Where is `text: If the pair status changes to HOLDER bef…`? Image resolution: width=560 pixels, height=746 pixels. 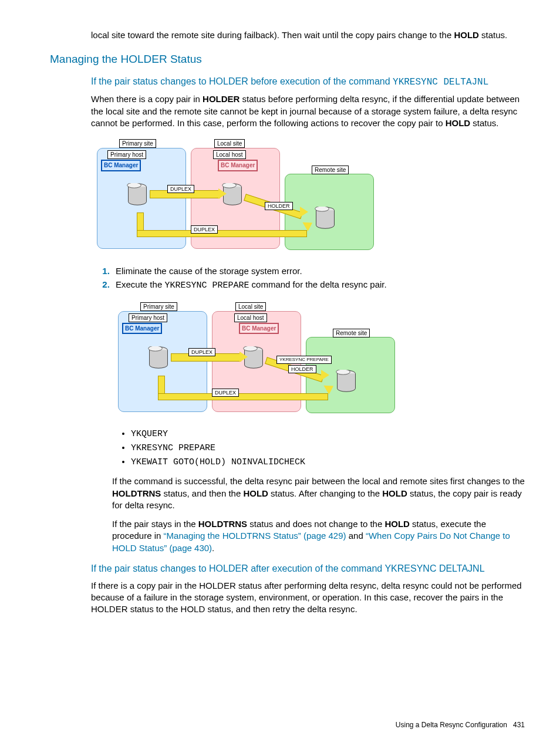 text: If the pair status changes to HOLDER bef… is located at coordinates (242, 81).